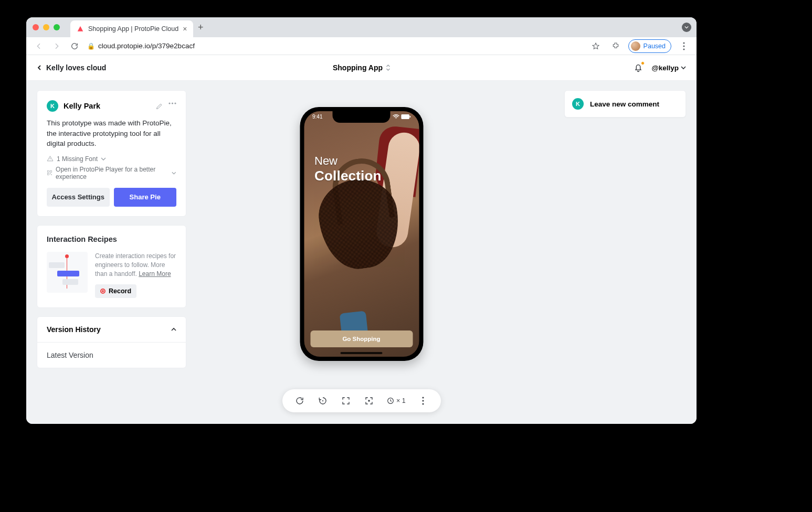  Describe the element at coordinates (111, 239) in the screenshot. I see `recipes-title: Interaction Recipes` at that location.